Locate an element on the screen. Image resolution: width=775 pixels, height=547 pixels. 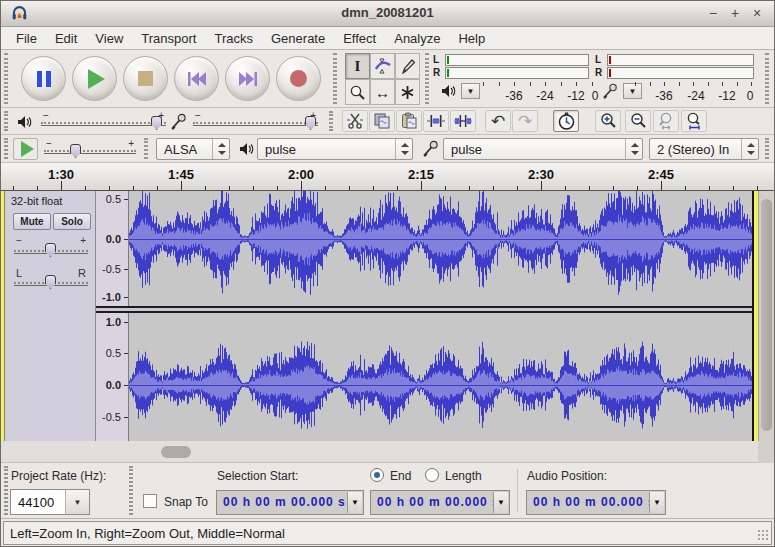
paste-button is located at coordinates (409, 121).